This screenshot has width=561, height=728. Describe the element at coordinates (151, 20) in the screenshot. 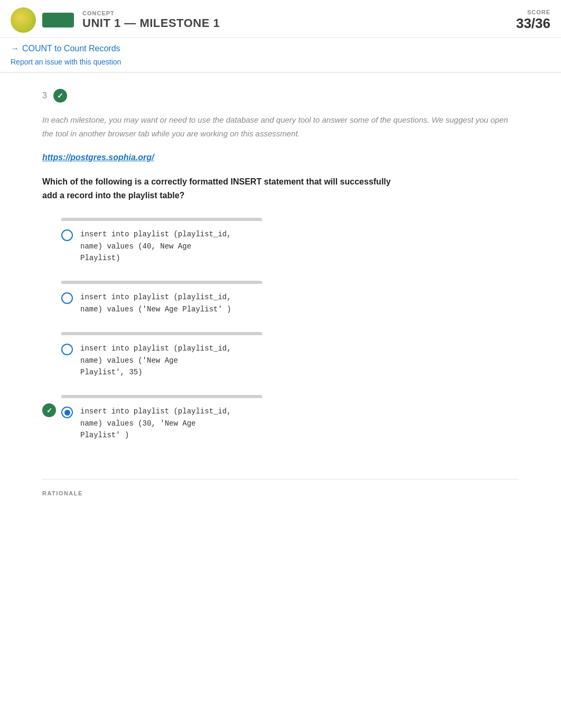

I see `header-title-area: CONCEPT UNIT 1 — MILESTONE 1` at that location.